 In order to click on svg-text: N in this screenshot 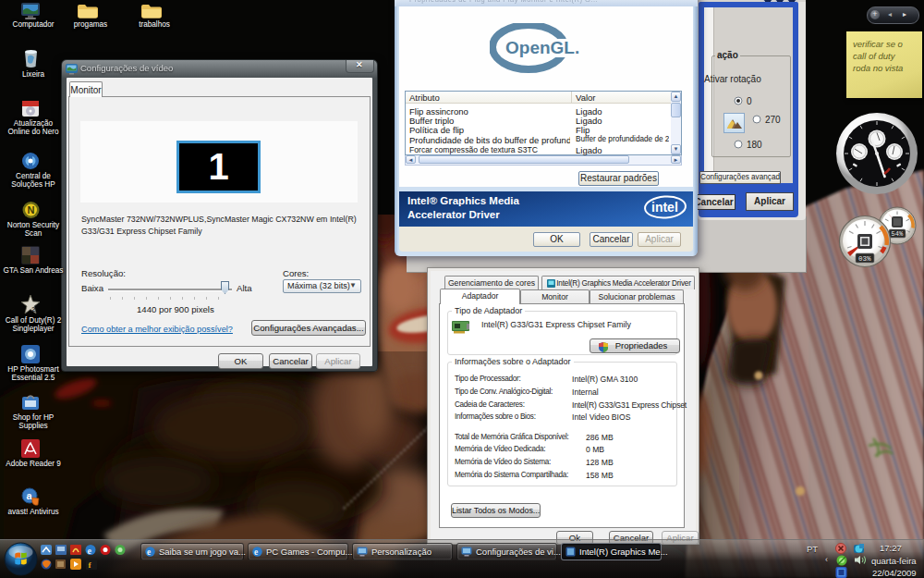, I will do `click(31, 210)`.